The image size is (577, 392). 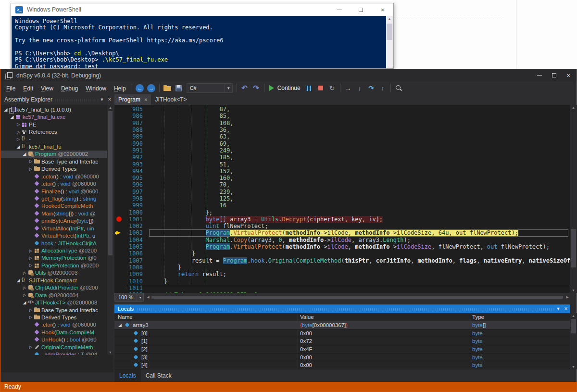 What do you see at coordinates (54, 332) in the screenshot?
I see `tree-item: Hook(Data.CompileM` at bounding box center [54, 332].